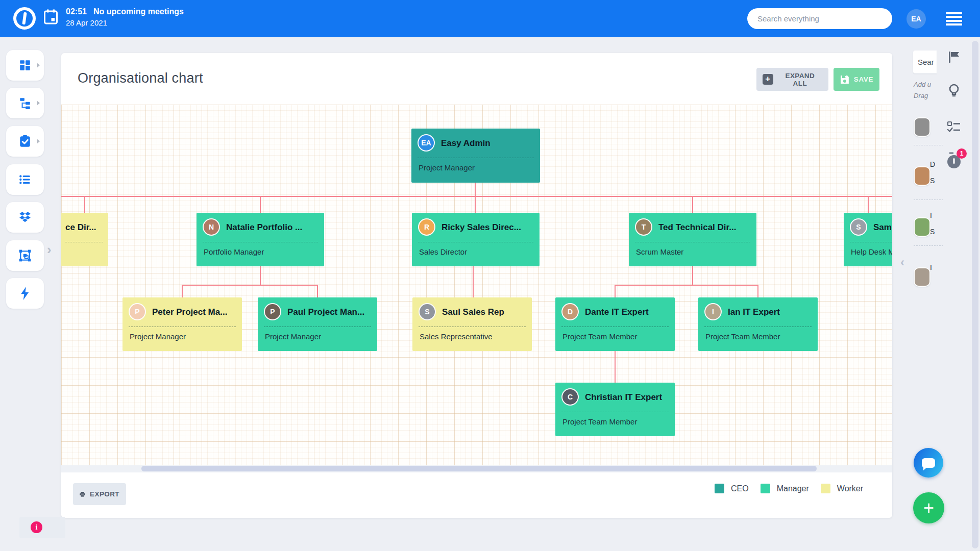 This screenshot has width=980, height=551. I want to click on avatar: P, so click(273, 312).